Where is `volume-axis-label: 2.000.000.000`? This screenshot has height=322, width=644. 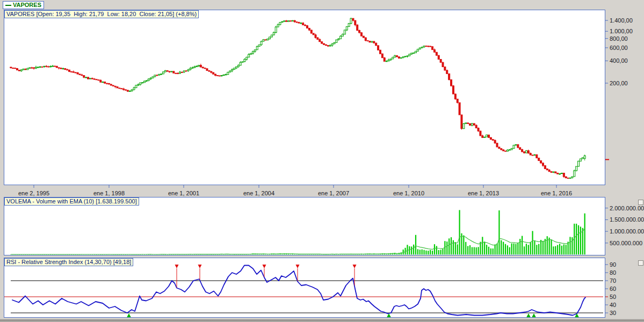 volume-axis-label: 2.000.000.000 is located at coordinates (627, 208).